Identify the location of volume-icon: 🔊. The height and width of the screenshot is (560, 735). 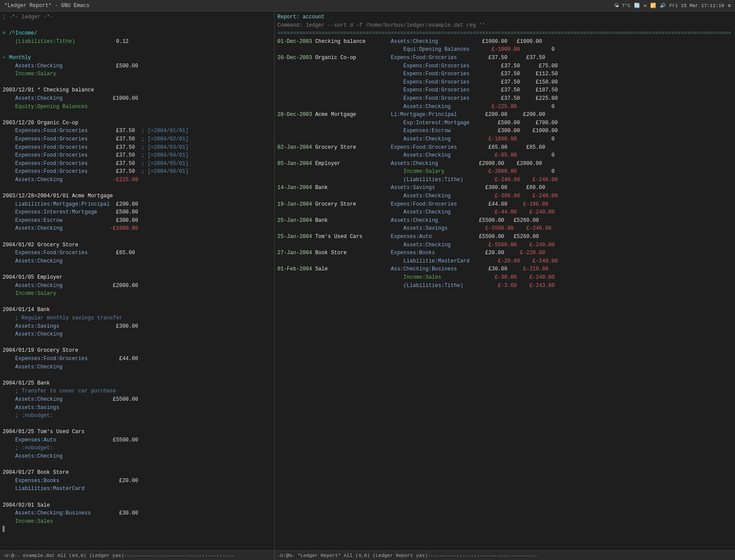
(663, 5).